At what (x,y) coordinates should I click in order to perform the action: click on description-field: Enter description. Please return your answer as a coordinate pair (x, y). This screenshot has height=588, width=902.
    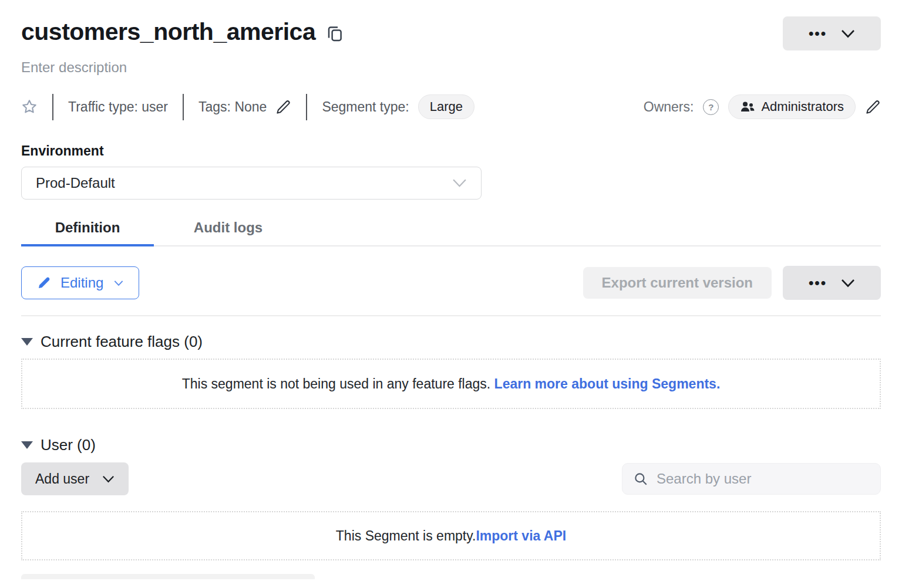
    Looking at the image, I should click on (451, 67).